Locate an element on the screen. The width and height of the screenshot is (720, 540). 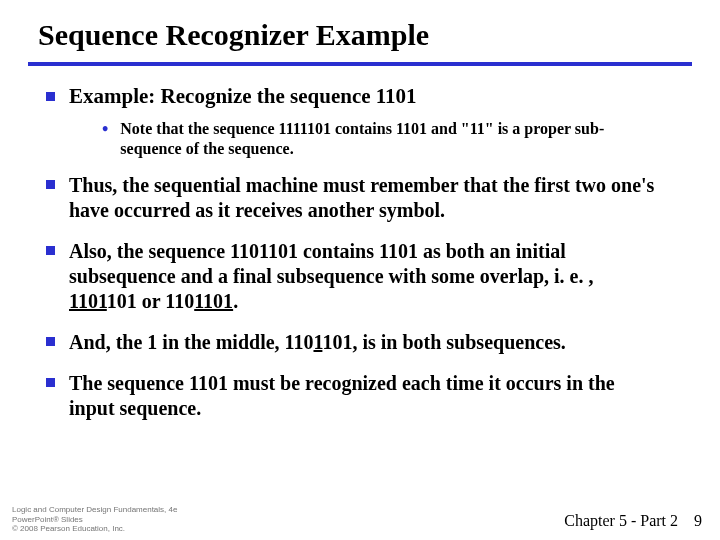
title-divider is located at coordinates (360, 64).